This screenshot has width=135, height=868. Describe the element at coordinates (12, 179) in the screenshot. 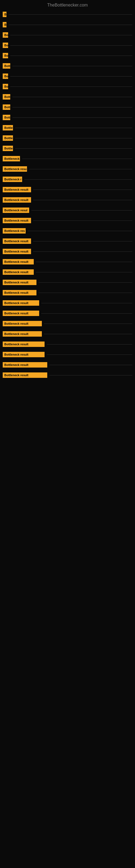

I see `item-badge: Bottleneck r` at that location.